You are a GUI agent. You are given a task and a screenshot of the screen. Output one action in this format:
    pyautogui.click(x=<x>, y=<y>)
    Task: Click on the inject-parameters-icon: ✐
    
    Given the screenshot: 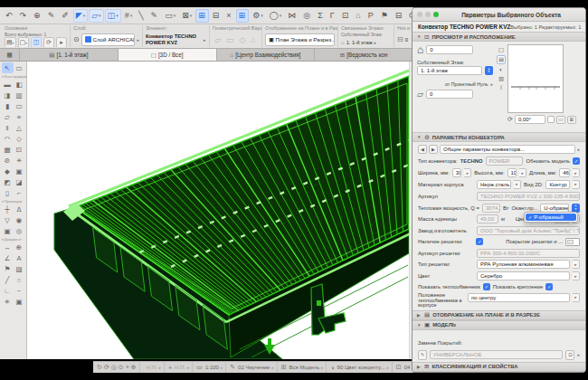 What is the action you would take?
    pyautogui.click(x=65, y=16)
    